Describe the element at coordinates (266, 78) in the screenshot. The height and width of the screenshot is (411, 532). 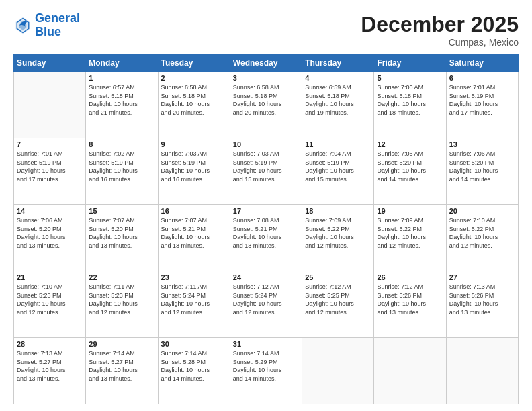
I see `day-number: 3` at that location.